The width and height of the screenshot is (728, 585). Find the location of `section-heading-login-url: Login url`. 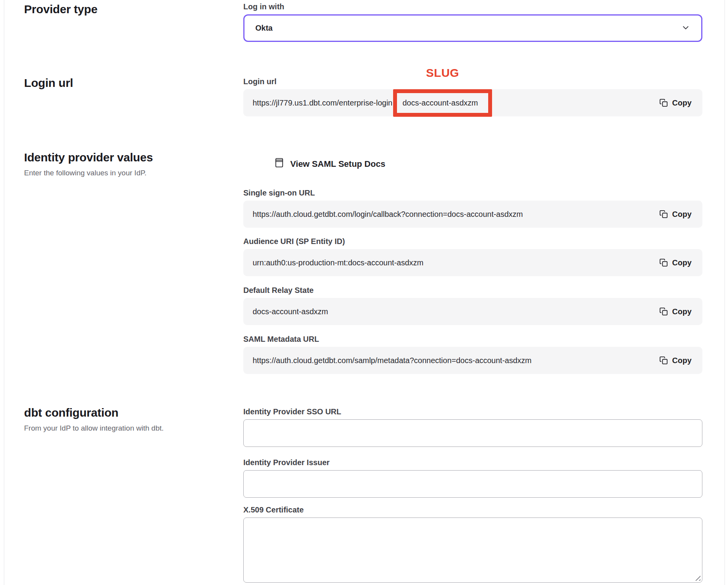

section-heading-login-url: Login url is located at coordinates (125, 83).